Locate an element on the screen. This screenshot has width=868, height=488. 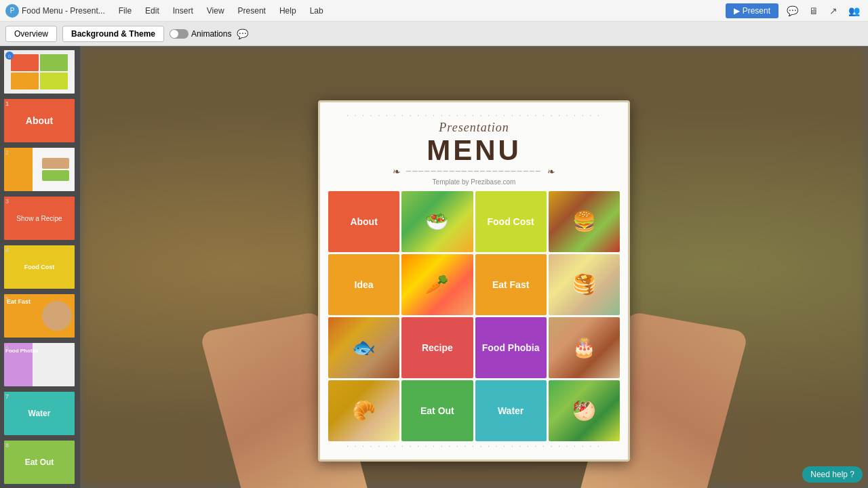
slides-sidebar: ⌂ Overview 1 About About 2 is located at coordinates (40, 267).